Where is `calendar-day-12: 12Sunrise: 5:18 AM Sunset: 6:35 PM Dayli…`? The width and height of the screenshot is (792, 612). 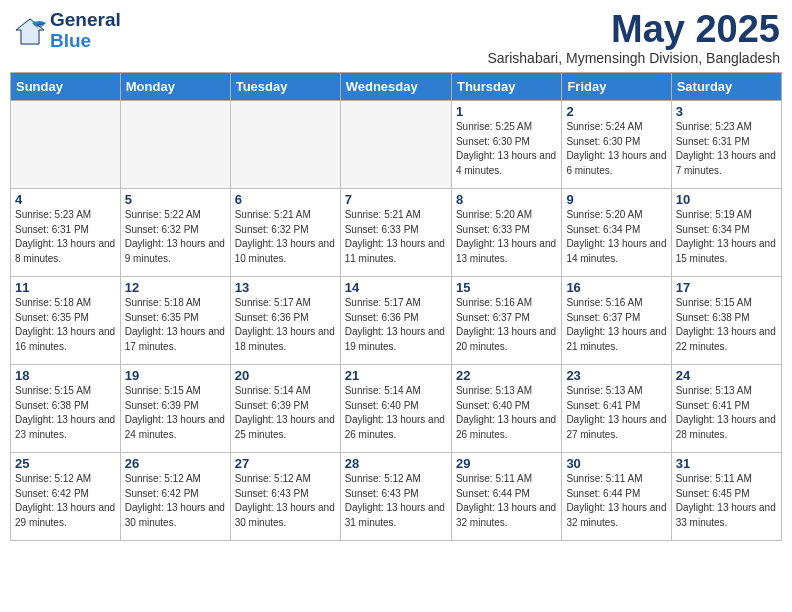 calendar-day-12: 12Sunrise: 5:18 AM Sunset: 6:35 PM Dayli… is located at coordinates (175, 321).